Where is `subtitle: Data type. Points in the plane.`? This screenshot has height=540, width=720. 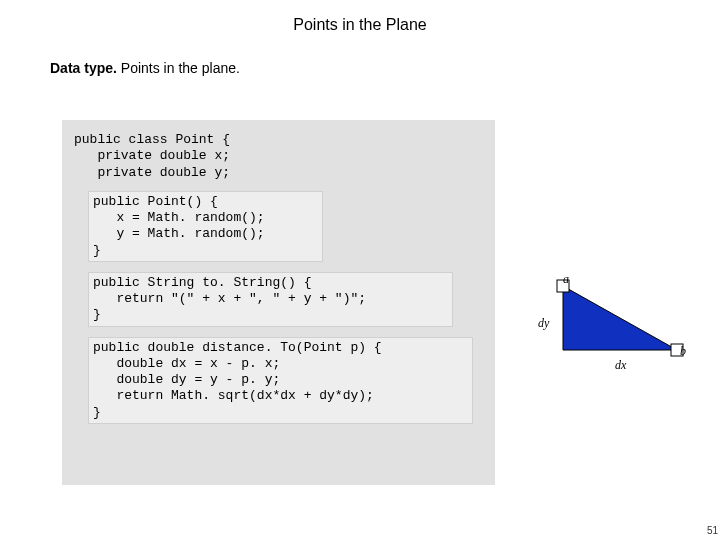
subtitle: Data type. Points in the plane. is located at coordinates (360, 55).